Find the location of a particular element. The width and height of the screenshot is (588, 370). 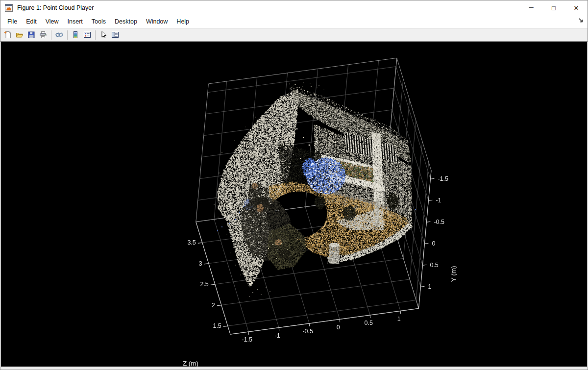

window-resize-strip is located at coordinates (294, 368).